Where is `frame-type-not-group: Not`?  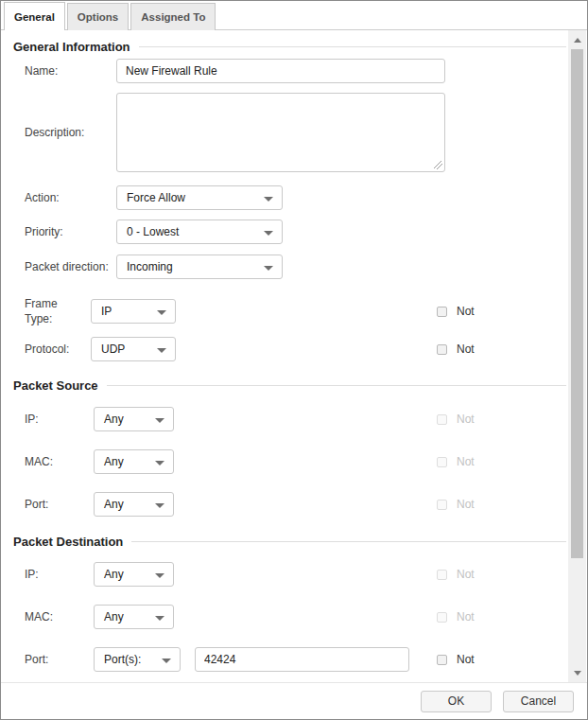
frame-type-not-group: Not is located at coordinates (456, 311).